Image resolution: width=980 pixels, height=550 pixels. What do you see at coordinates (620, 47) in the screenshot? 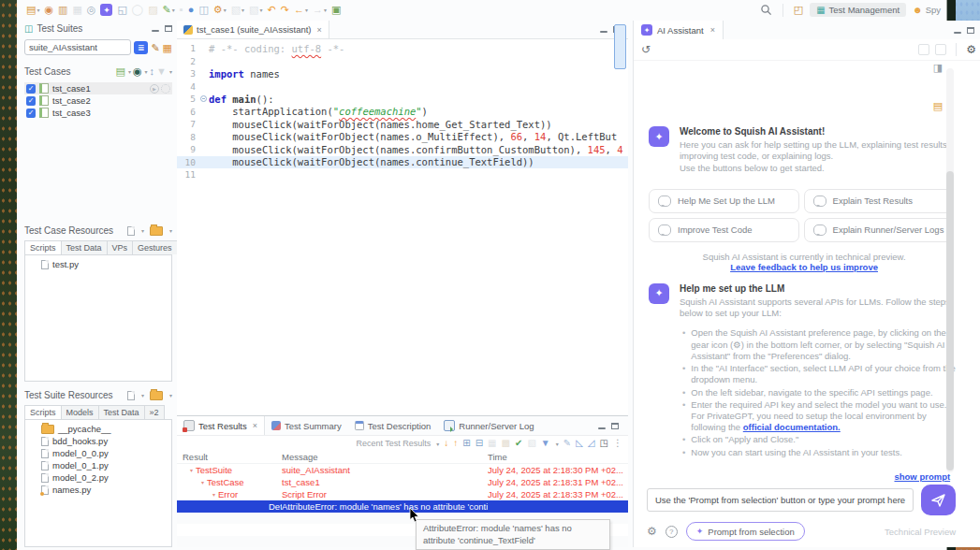
I see `editor-scrollbar` at bounding box center [620, 47].